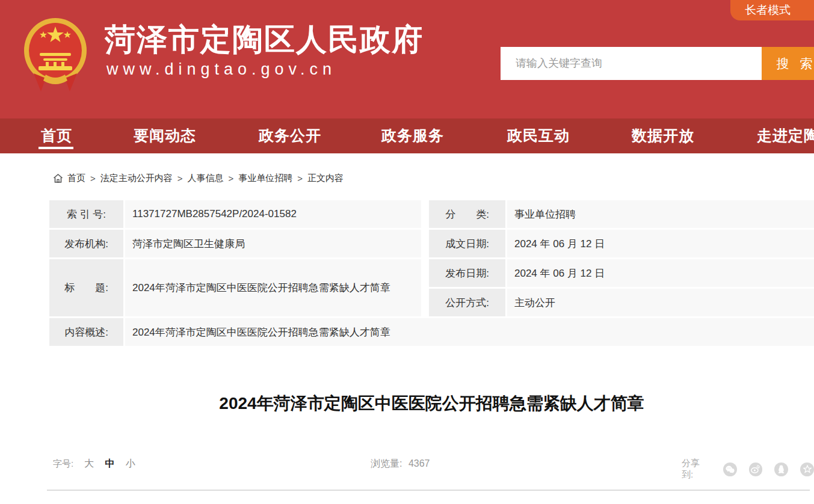 The width and height of the screenshot is (814, 504). I want to click on meta-label-doc-date: 成文日期:, so click(467, 244).